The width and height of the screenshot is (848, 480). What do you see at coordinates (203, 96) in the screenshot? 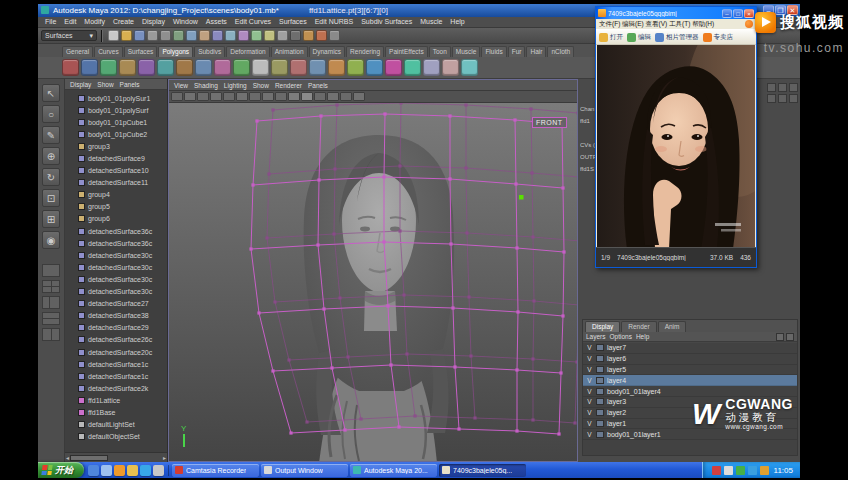
I see `image-plane-icon` at bounding box center [203, 96].